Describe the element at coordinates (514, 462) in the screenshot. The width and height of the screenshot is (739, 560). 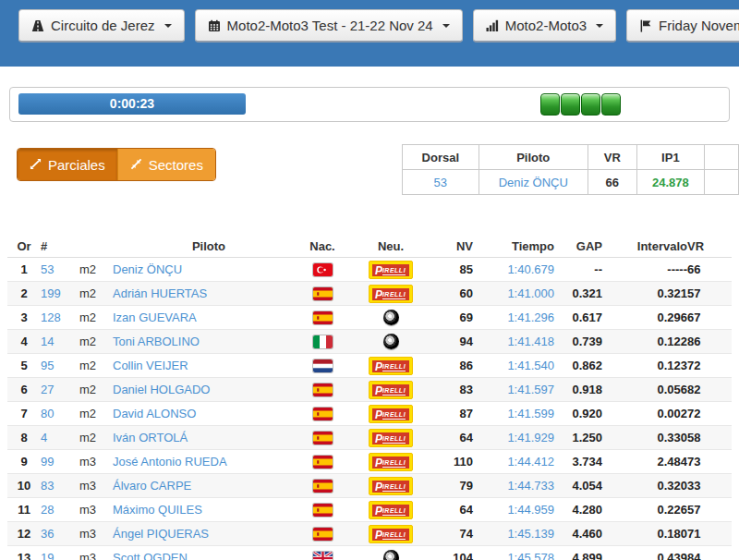
I see `laptime-cell: 1:44.412` at that location.